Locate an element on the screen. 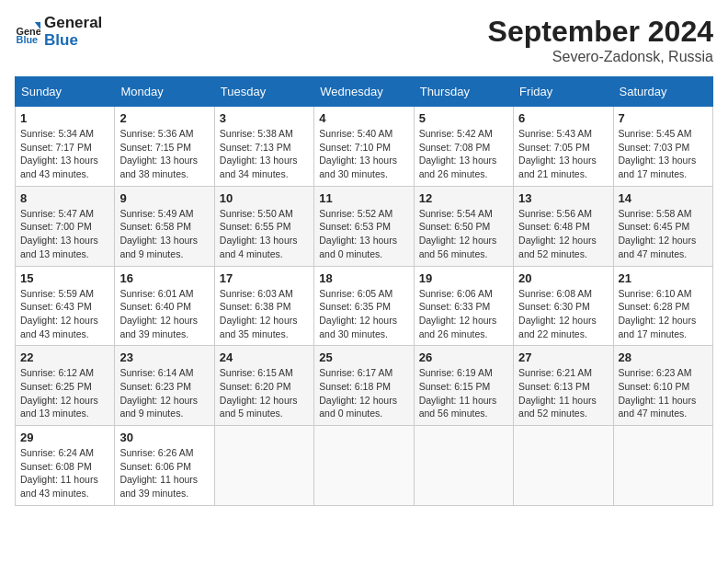 This screenshot has height=563, width=728. day-info: Sunrise: 6:01 AMSunset: 6:40 PMDaylight:… is located at coordinates (164, 315).